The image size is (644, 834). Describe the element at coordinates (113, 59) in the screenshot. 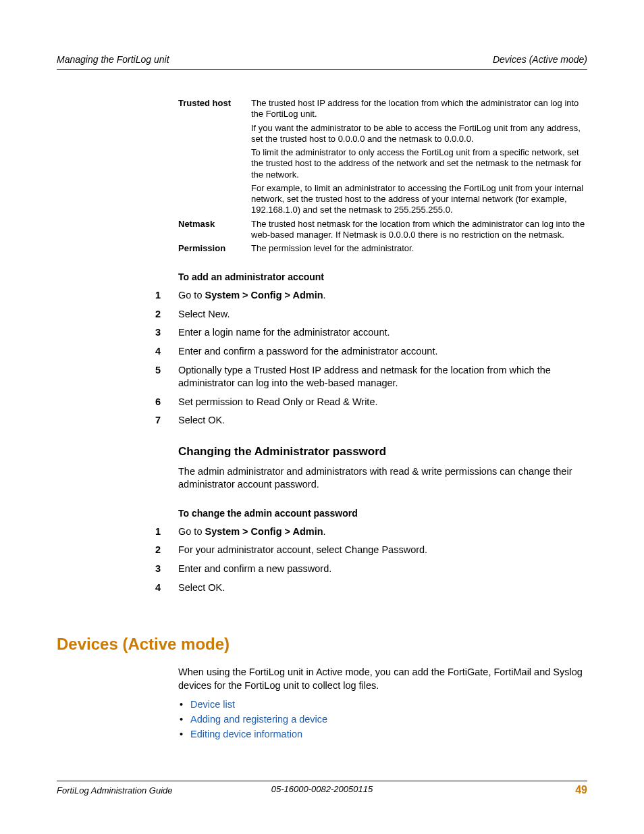

I see `header-left: Managing the FortiLog unit` at that location.